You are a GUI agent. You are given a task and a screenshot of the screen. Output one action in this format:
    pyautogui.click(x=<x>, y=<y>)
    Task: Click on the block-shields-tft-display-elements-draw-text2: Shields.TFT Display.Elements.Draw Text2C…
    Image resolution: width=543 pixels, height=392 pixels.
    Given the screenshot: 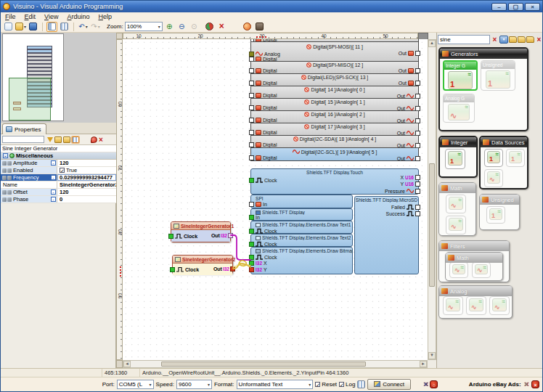 What is the action you would take?
    pyautogui.click(x=302, y=240)
    